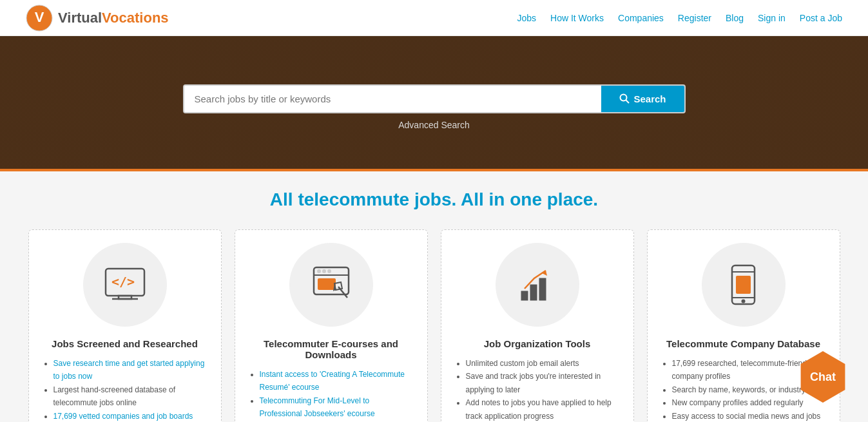  I want to click on list-item: Unlimited custom job email alerts, so click(543, 363).